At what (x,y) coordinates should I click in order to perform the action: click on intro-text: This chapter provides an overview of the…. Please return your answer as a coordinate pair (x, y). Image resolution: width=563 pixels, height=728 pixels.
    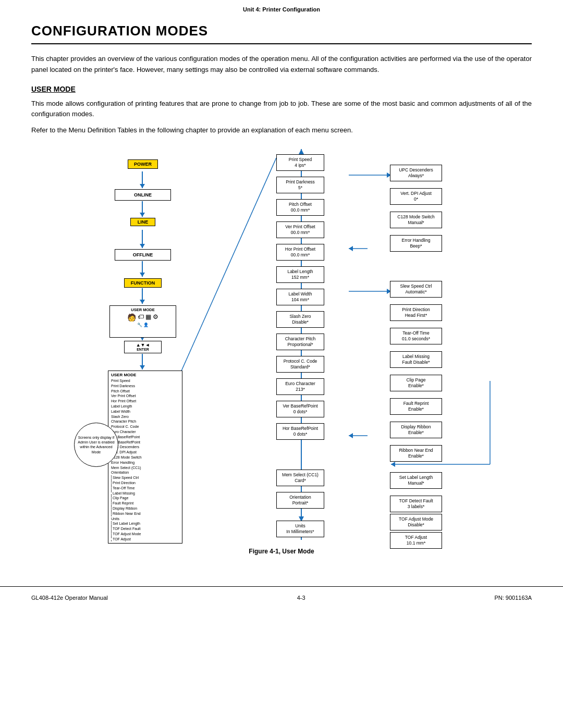
    Looking at the image, I should click on (282, 65).